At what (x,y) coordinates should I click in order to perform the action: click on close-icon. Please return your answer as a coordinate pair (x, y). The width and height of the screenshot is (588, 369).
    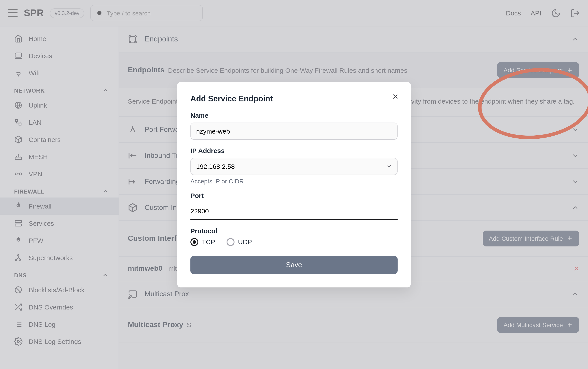
    Looking at the image, I should click on (395, 96).